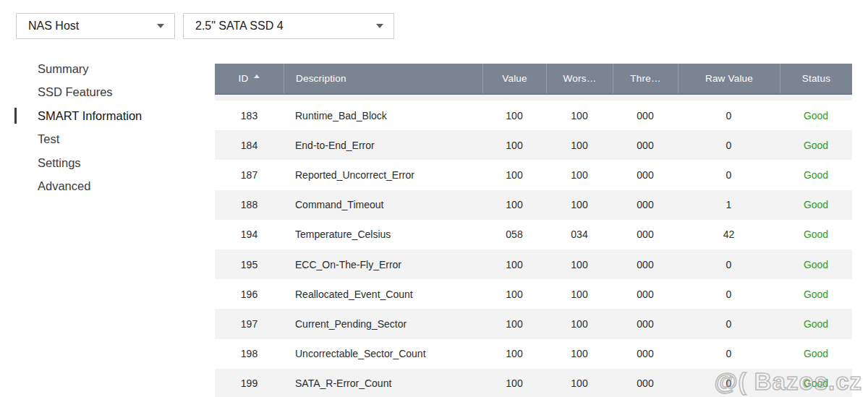 This screenshot has width=868, height=397. What do you see at coordinates (289, 26) in the screenshot?
I see `disk-select: 2.5" SATA SSD 4` at bounding box center [289, 26].